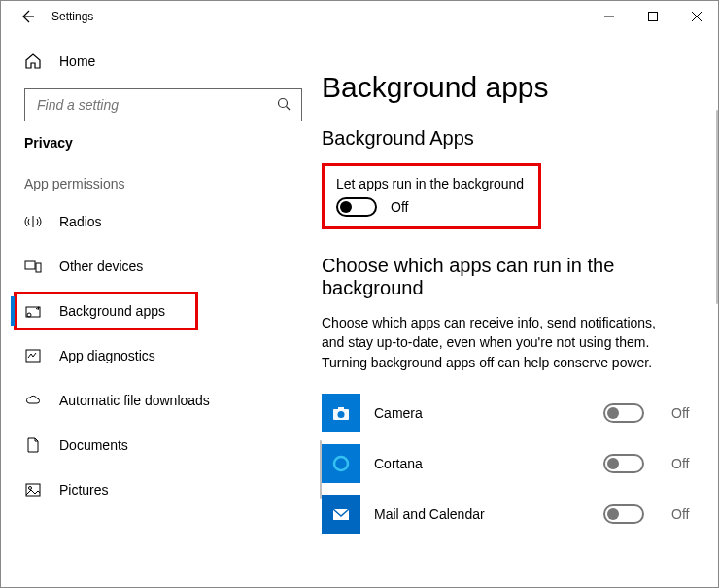  Describe the element at coordinates (624, 413) in the screenshot. I see `app-toggle-camera` at that location.